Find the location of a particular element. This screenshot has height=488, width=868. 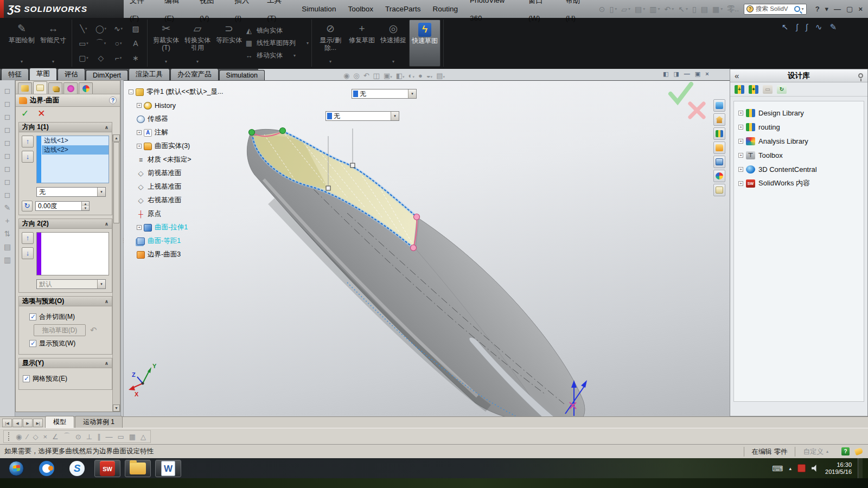

command-tab: 办公室产品 is located at coordinates (194, 74).